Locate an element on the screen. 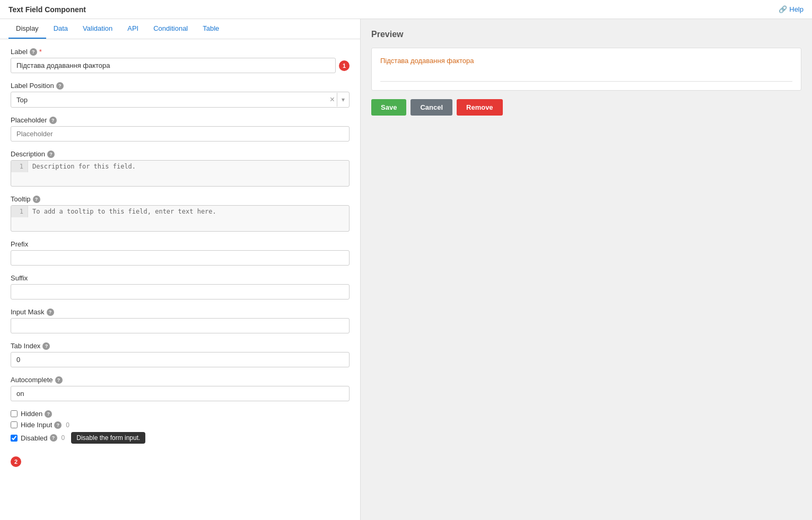  tab-conditional: Conditional is located at coordinates (171, 29).